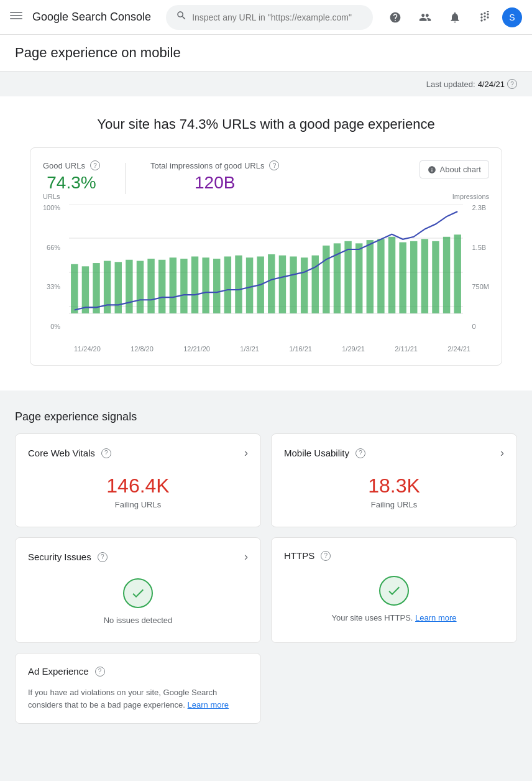  Describe the element at coordinates (324, 453) in the screenshot. I see `card-mobile-usability-title: Mobile Usability ?` at that location.